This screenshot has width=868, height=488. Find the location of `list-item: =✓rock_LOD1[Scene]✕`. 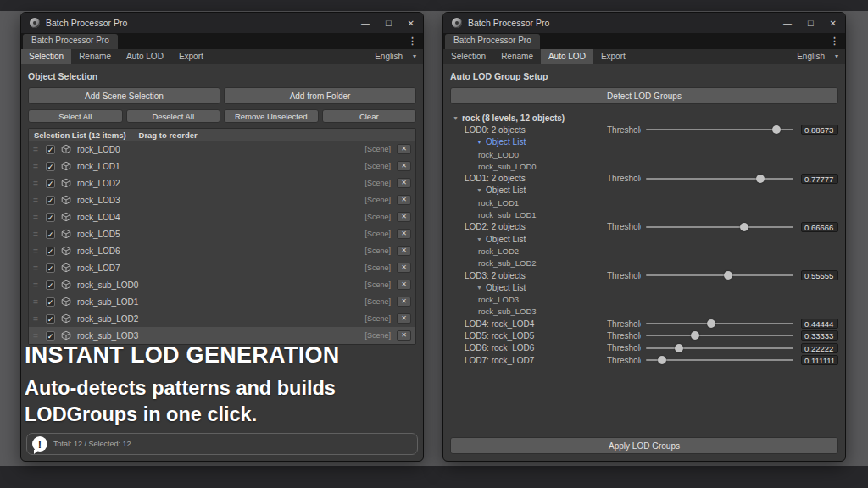

list-item: =✓rock_LOD1[Scene]✕ is located at coordinates (222, 166).